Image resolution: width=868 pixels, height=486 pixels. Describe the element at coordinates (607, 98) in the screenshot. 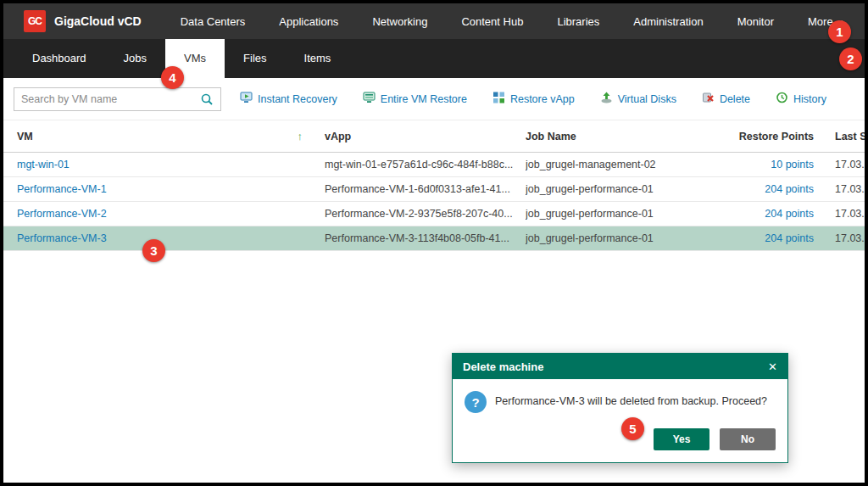

I see `virtual-disks-icon` at that location.